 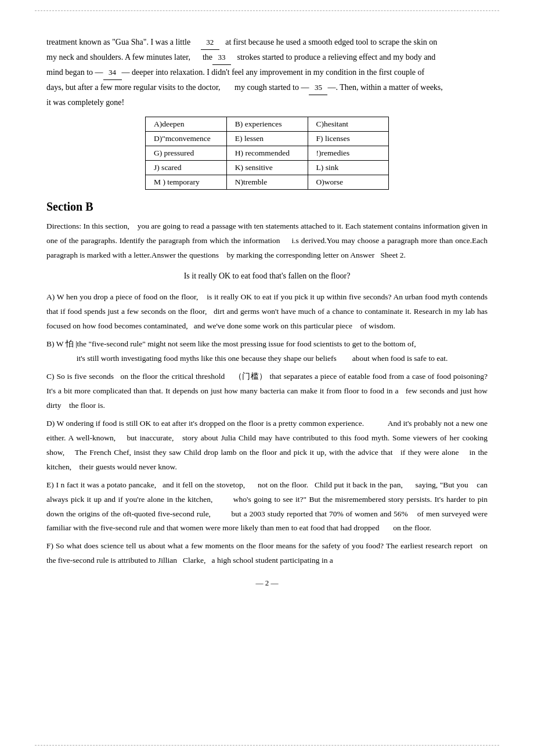 What do you see at coordinates (267, 240) in the screenshot?
I see `directions-content: Directions: In this section, you are goi…` at bounding box center [267, 240].